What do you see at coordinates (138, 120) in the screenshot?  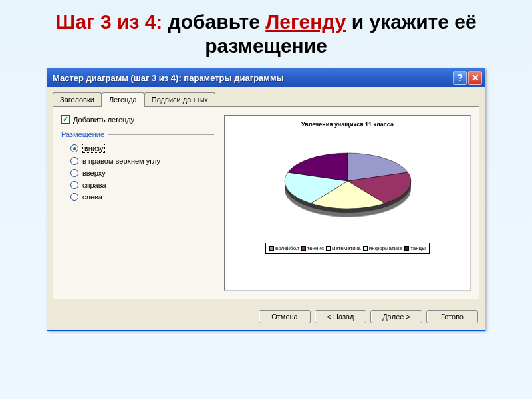 I see `add-legend-checkbox-row: ✓ Добавить легенду` at bounding box center [138, 120].